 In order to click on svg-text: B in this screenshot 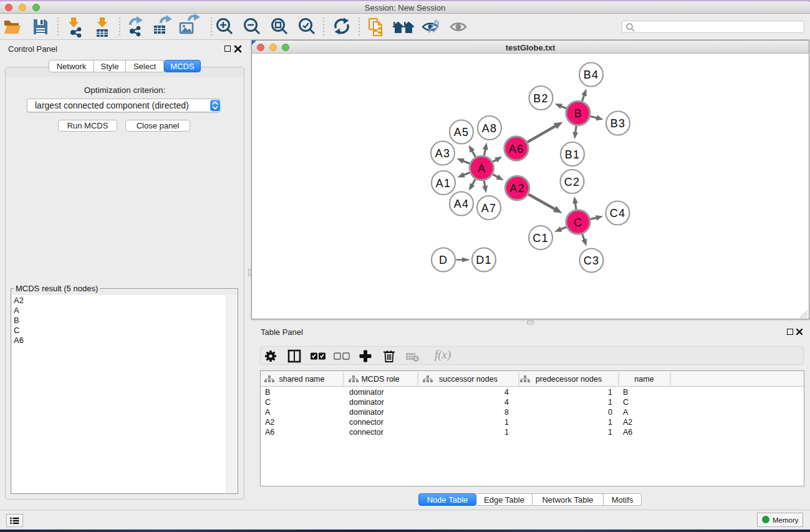, I will do `click(577, 114)`.